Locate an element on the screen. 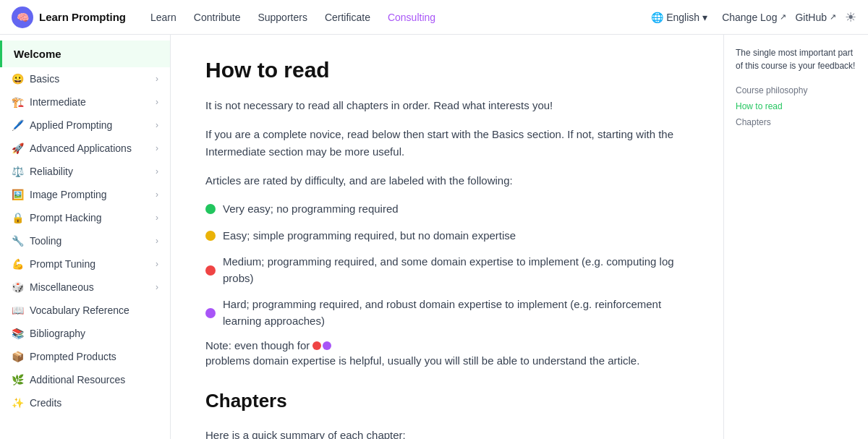 The image size is (868, 439). page-title: How to read is located at coordinates (447, 70).